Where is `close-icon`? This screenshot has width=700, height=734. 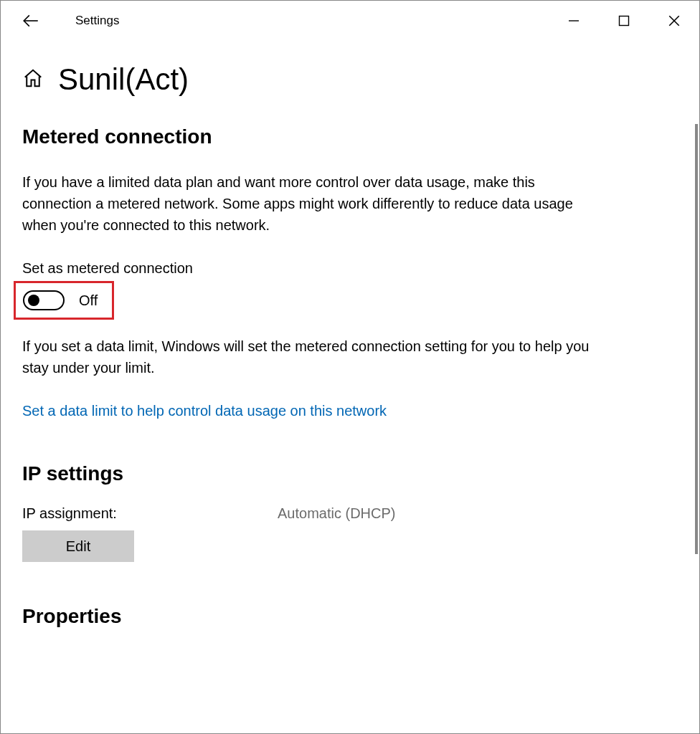
close-icon is located at coordinates (674, 21).